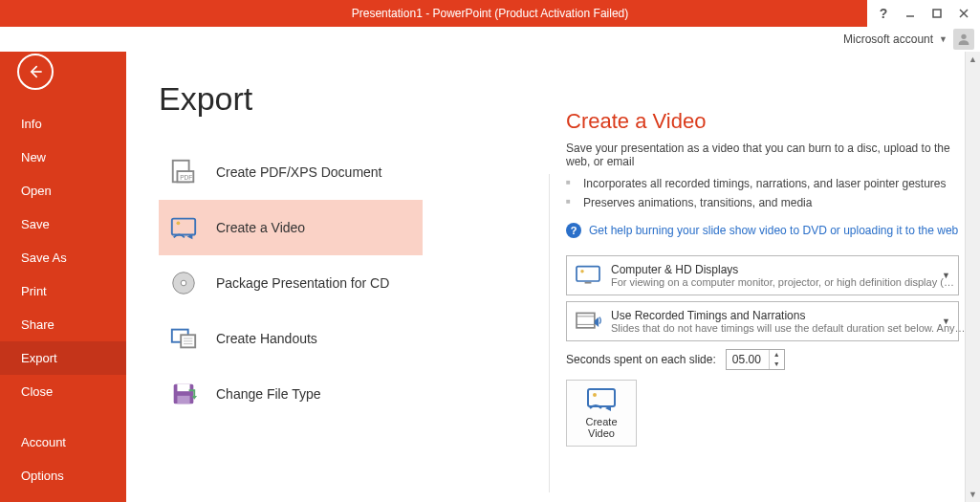 Image resolution: width=980 pixels, height=502 pixels. Describe the element at coordinates (63, 291) in the screenshot. I see `sidebar-item-print: Print` at that location.